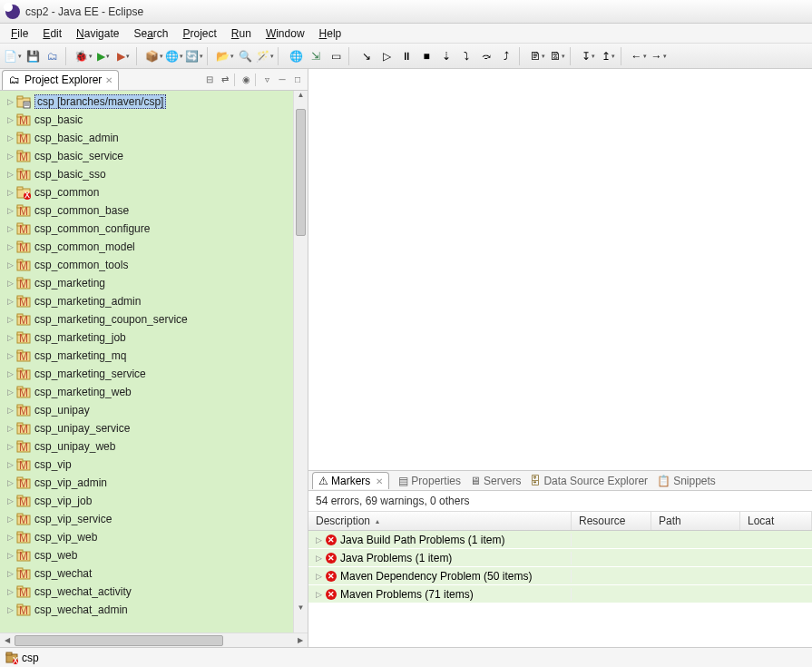 The image size is (812, 667). I want to click on next-annotation-button: ↧, so click(588, 56).